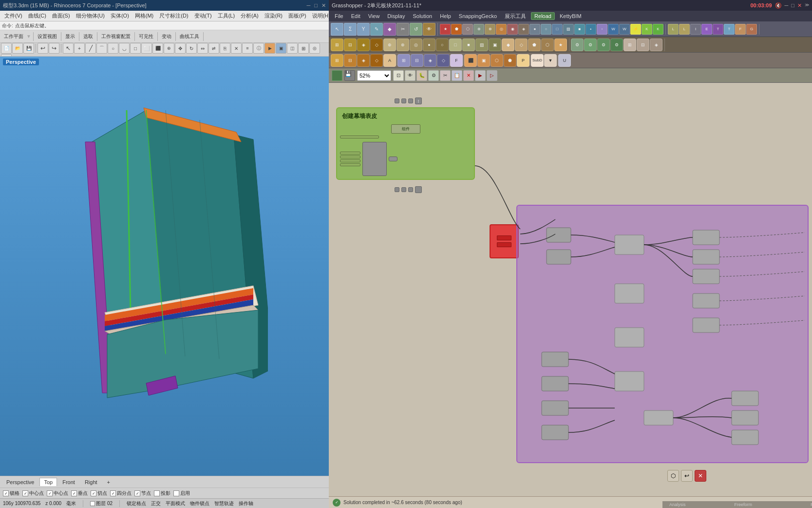  What do you see at coordinates (398, 76) in the screenshot?
I see `gh-fit-btn: ⊡` at bounding box center [398, 76].